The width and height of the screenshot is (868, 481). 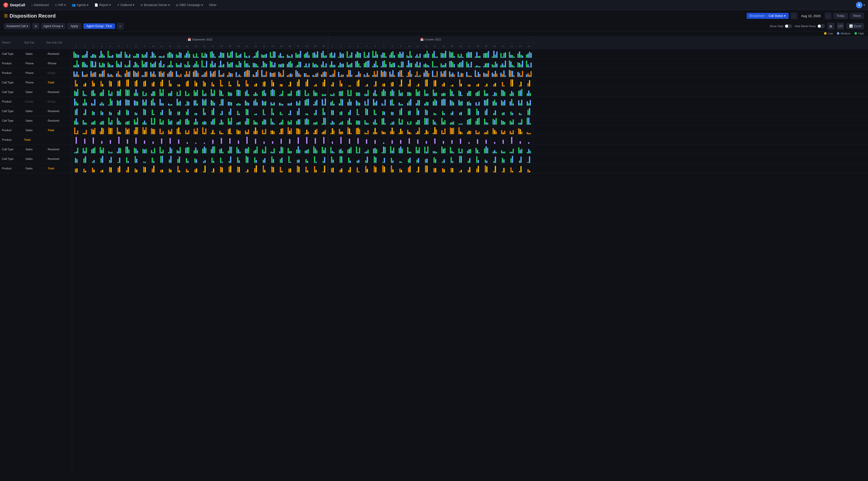 I want to click on nav-dashboard: ⌂ Dashboard, so click(x=40, y=5).